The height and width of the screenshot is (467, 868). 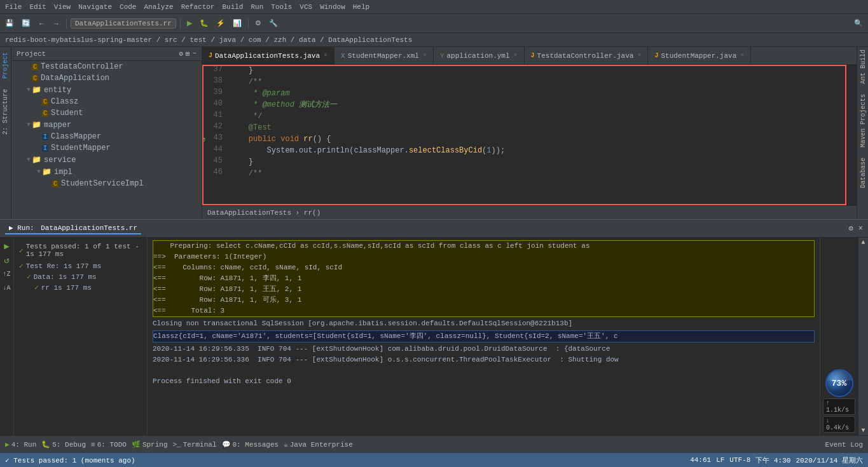 What do you see at coordinates (150, 445) in the screenshot?
I see `spring-toolbar-item: 🌿 Spring` at bounding box center [150, 445].